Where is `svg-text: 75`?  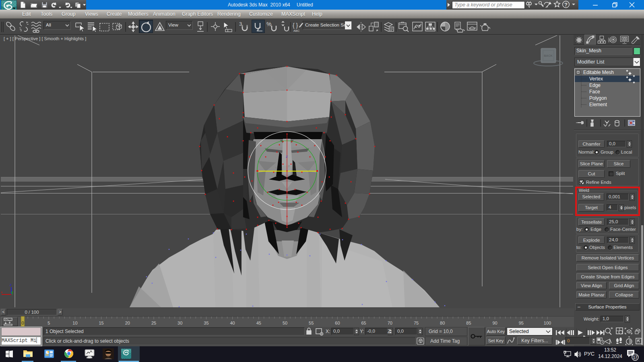 svg-text: 75 is located at coordinates (416, 323).